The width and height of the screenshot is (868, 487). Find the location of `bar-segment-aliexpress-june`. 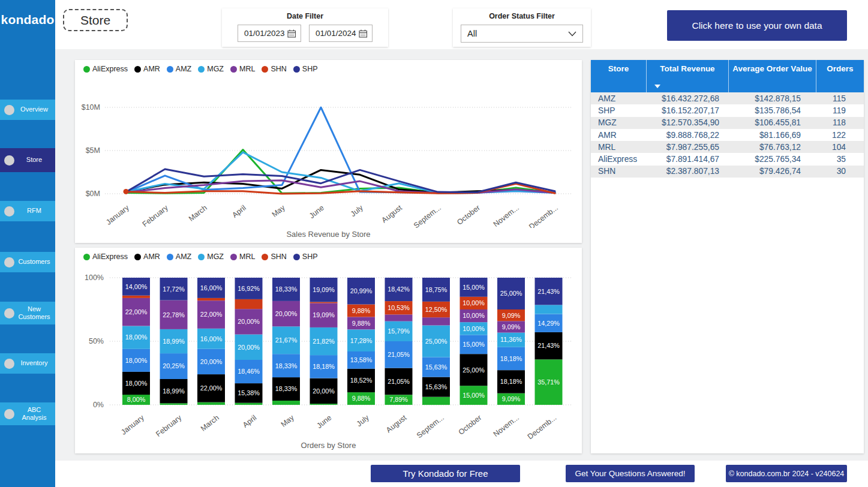

bar-segment-aliexpress-june is located at coordinates (324, 404).